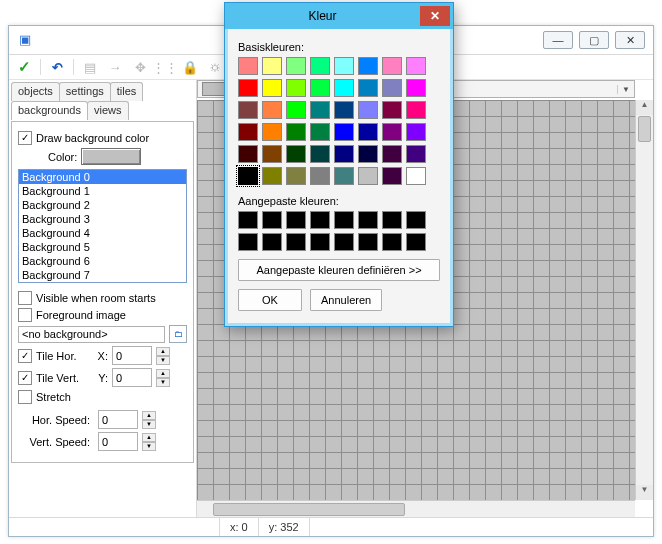 The image size is (662, 544). I want to click on bg-color-swatch, so click(111, 156).